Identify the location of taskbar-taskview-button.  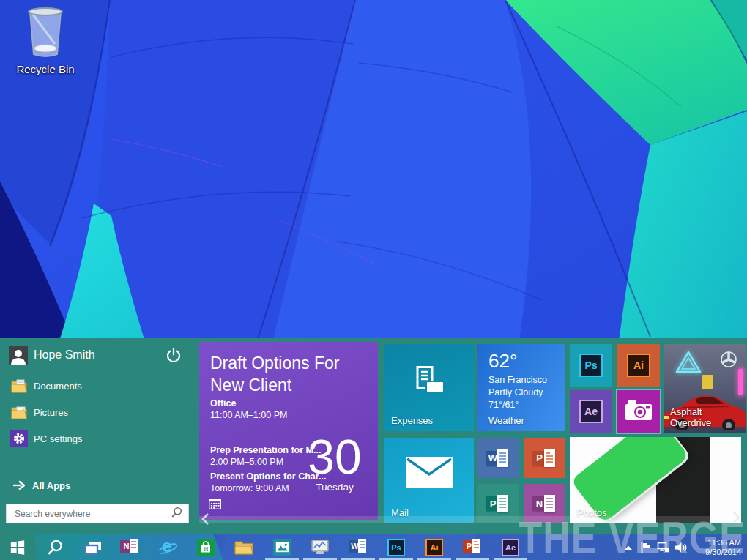
(93, 548).